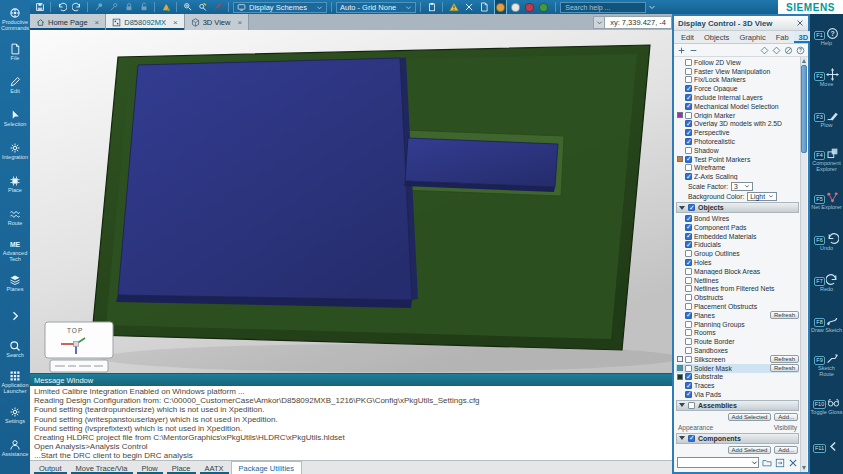 The image size is (843, 474). I want to click on bond-wires-checkbox, so click(688, 218).